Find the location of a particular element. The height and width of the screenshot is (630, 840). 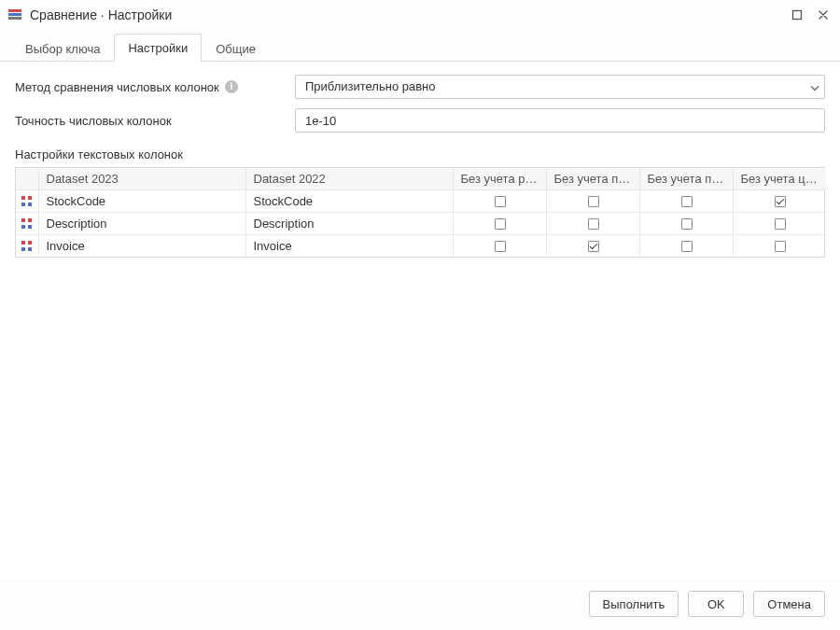

th-dataset-b: Dataset 2022 is located at coordinates (349, 179).